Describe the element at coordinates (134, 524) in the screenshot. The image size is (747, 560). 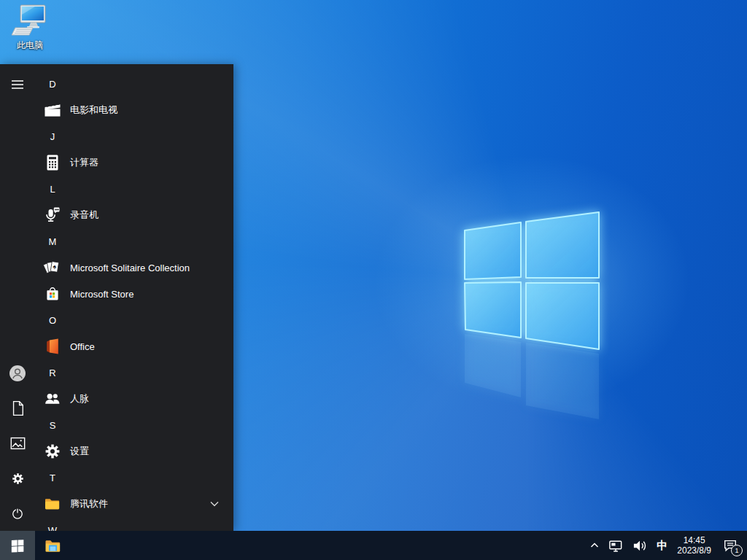
I see `app-group-letter-w: W` at that location.